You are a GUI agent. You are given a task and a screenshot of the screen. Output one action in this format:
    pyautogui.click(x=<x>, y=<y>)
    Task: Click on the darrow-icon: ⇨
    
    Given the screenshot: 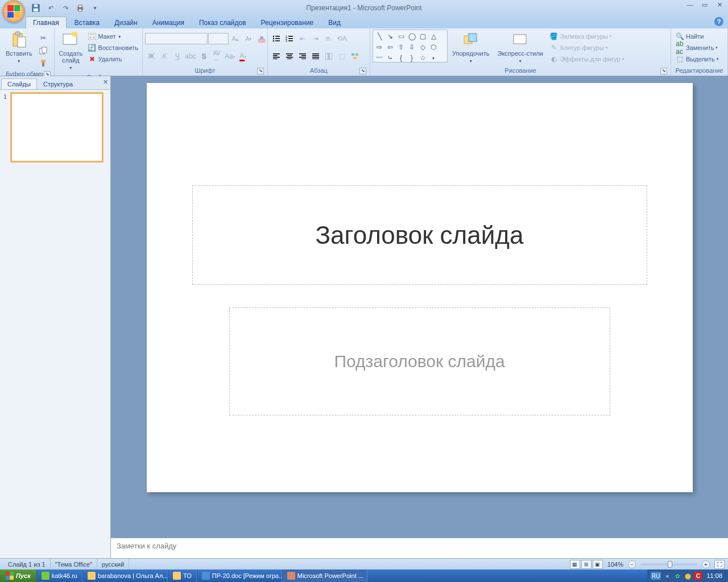 What is the action you would take?
    pyautogui.click(x=379, y=47)
    